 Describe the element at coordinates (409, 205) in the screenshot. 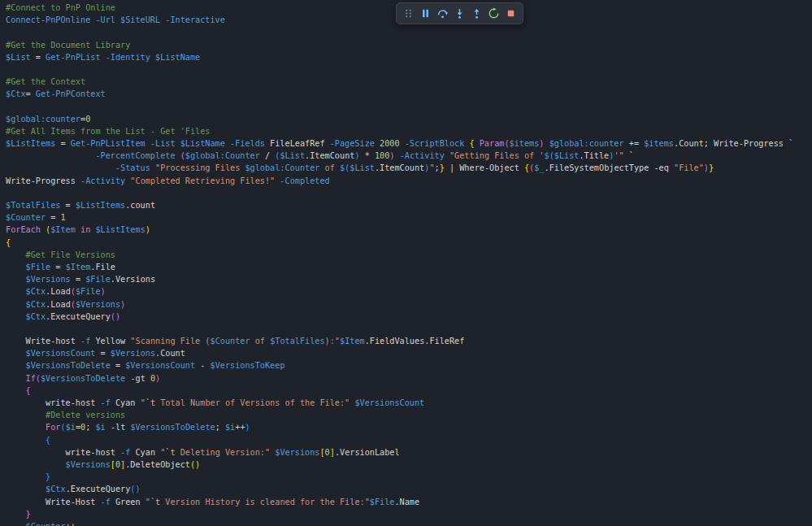

I see `code-line: $TotalFiles = $ListItems.count` at that location.